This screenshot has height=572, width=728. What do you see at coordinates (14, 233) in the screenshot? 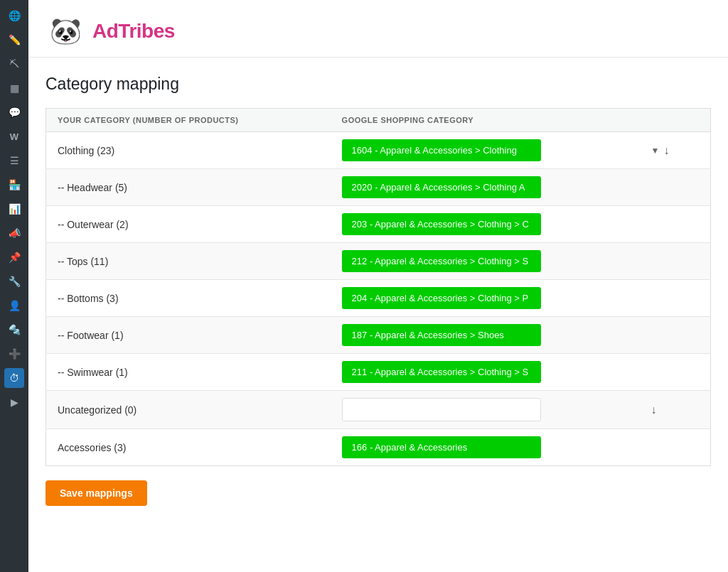
I see `megaphone-icon: 📣` at bounding box center [14, 233].